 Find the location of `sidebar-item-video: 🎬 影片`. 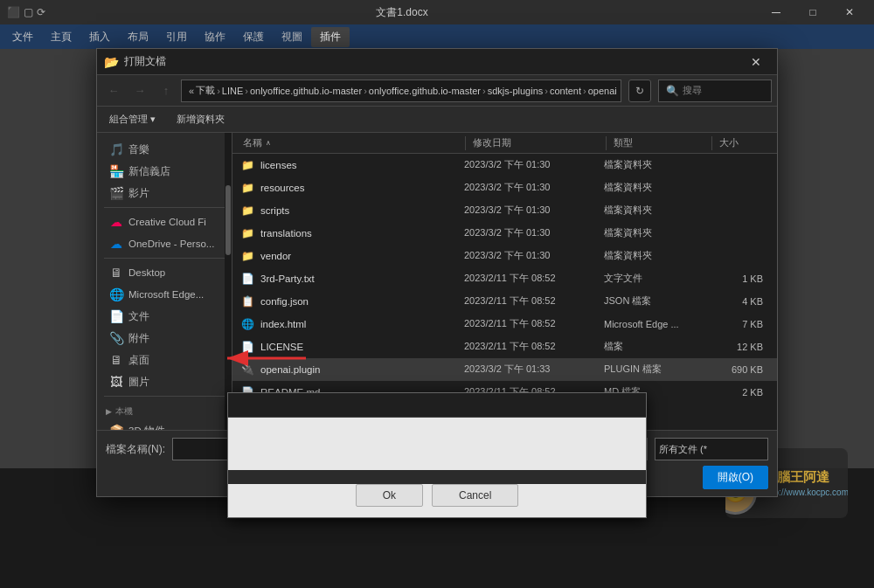

sidebar-item-video: 🎬 影片 is located at coordinates (164, 193).